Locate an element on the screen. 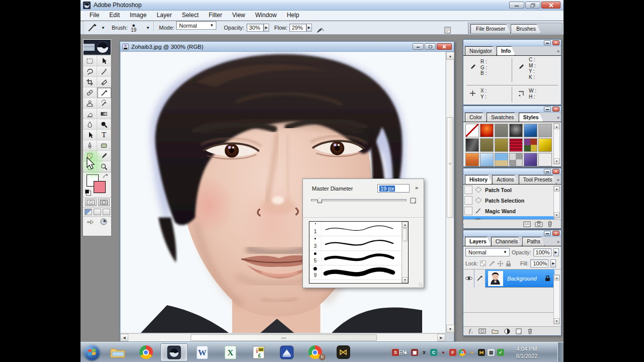  default-colors is located at coordinates (87, 192).